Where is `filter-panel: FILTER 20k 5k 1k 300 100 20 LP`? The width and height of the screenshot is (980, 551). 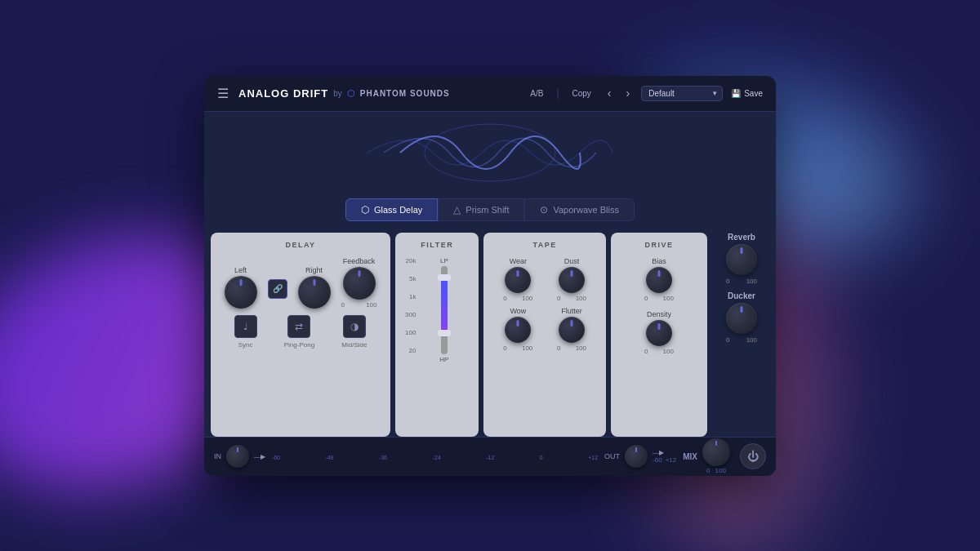 filter-panel: FILTER 20k 5k 1k 300 100 20 LP is located at coordinates (437, 335).